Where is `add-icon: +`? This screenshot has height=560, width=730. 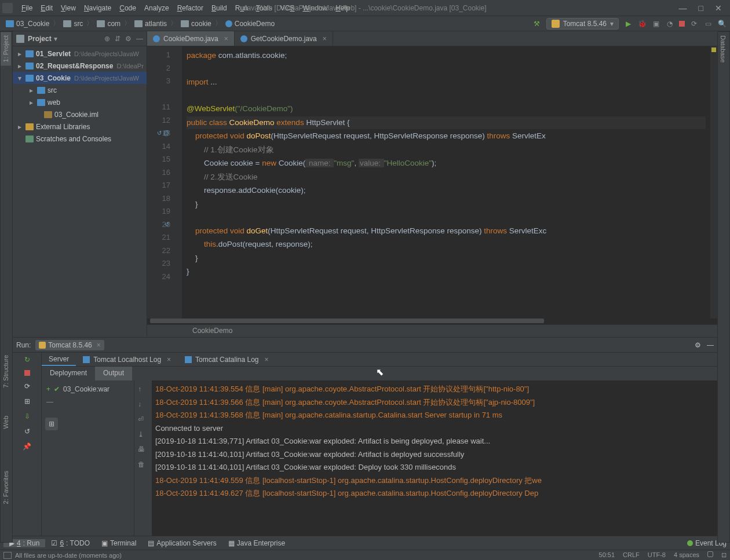 add-icon: + is located at coordinates (49, 389).